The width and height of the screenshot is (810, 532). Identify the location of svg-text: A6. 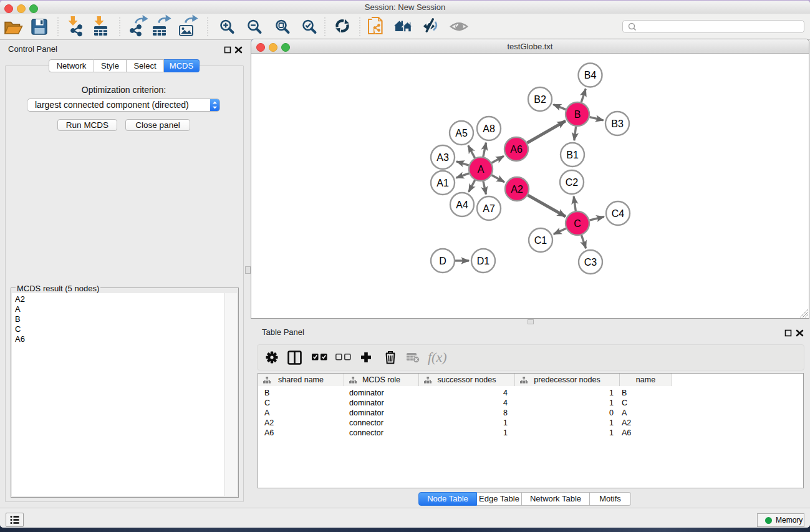
(516, 150).